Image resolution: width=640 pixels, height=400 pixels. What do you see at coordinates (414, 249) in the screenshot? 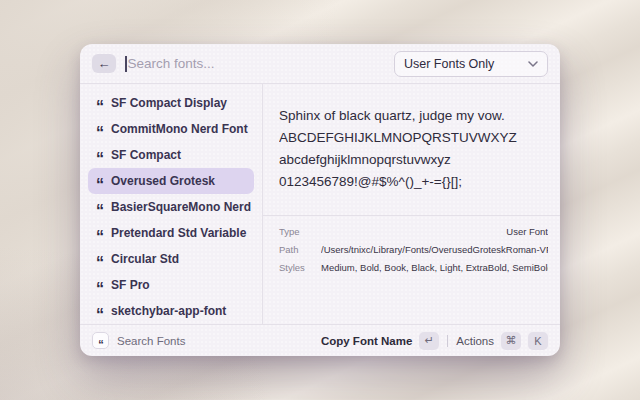
I see `detail-row-path: Path /Users/tnixc/Library/Fonts/Overused…` at bounding box center [414, 249].